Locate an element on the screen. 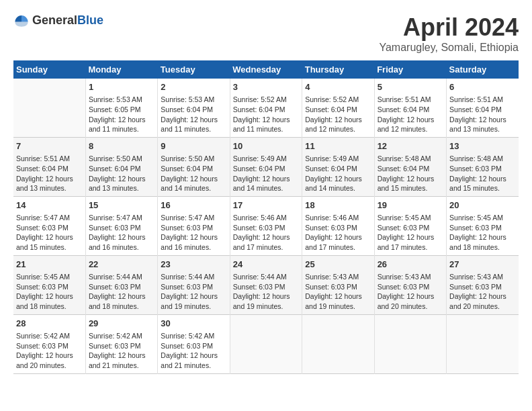  day-number: 12 is located at coordinates (410, 146).